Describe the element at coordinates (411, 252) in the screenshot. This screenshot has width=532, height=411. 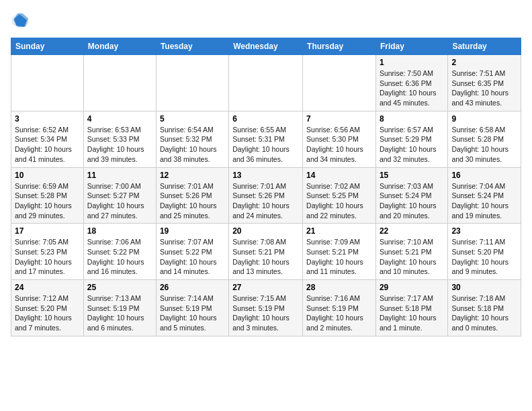
I see `calendar-cell: 22Sunrise: 7:10 AM Sunset: 5:21 PM Dayli…` at that location.